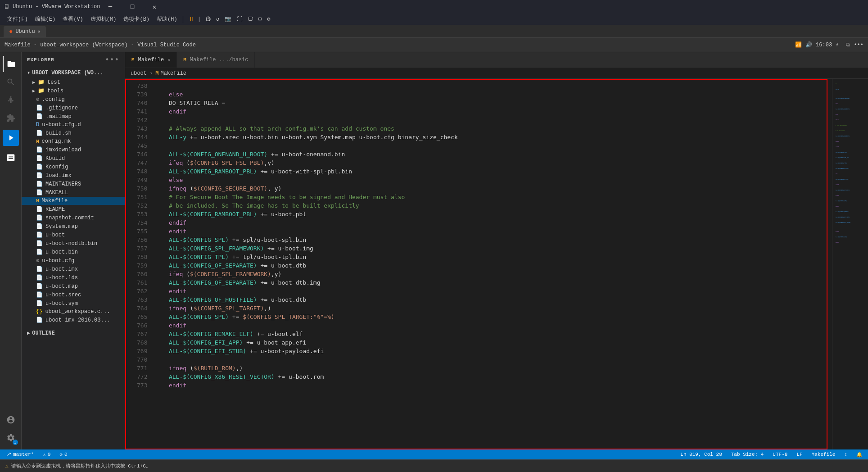 This screenshot has width=868, height=472. What do you see at coordinates (73, 167) in the screenshot?
I see `sidebar-item-kconfig: 📄 Kconfig` at bounding box center [73, 167].